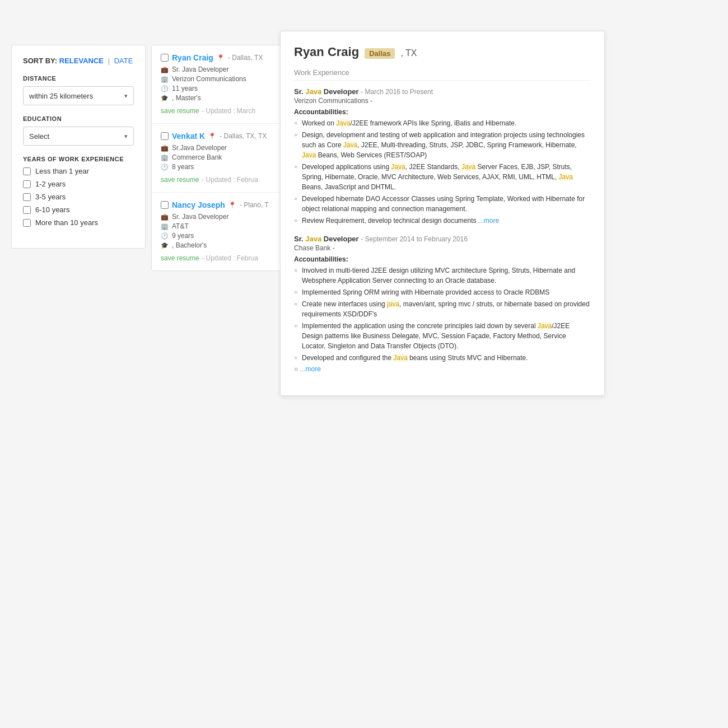 The width and height of the screenshot is (728, 728). What do you see at coordinates (218, 158) in the screenshot?
I see `job-card-venkat: Venkat K 📍 - Dallas, TX, TX 💼 Sr.Java De…` at bounding box center [218, 158].